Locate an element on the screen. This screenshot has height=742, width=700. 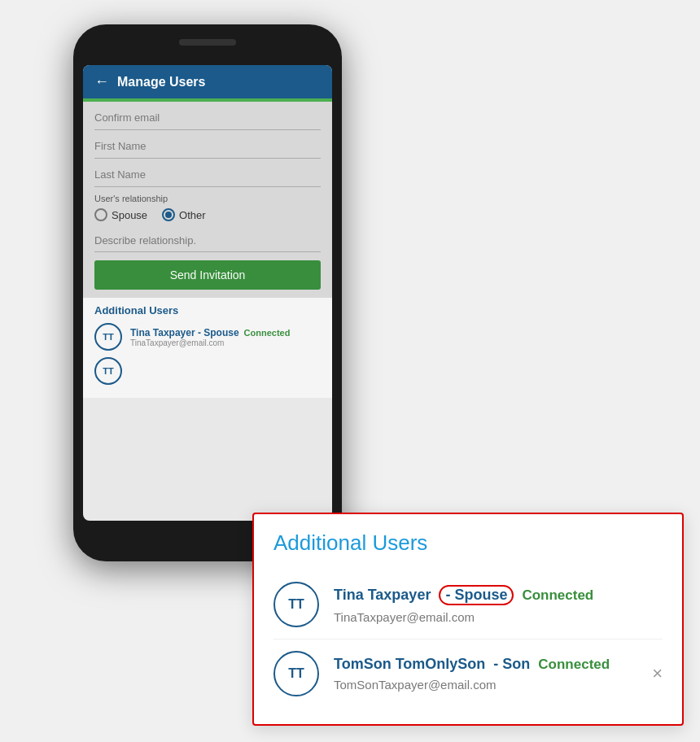
connected-badge-2-expanded: Connected is located at coordinates (574, 665).